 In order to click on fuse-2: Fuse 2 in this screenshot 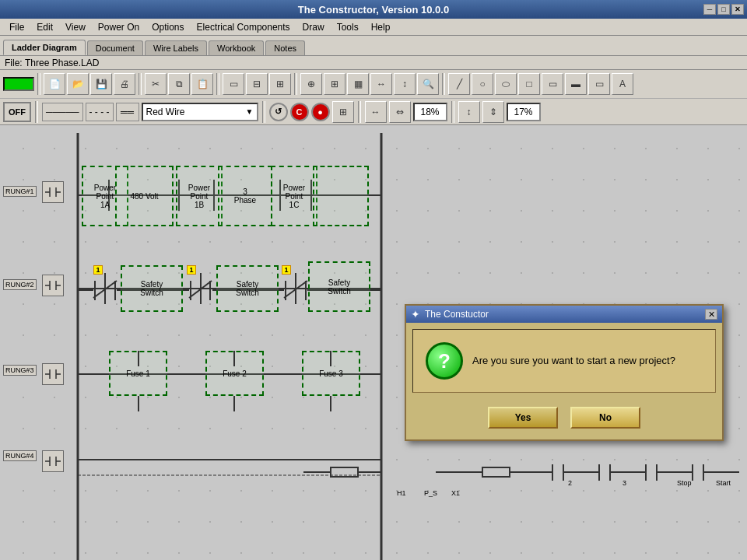, I will do `click(235, 373)`.